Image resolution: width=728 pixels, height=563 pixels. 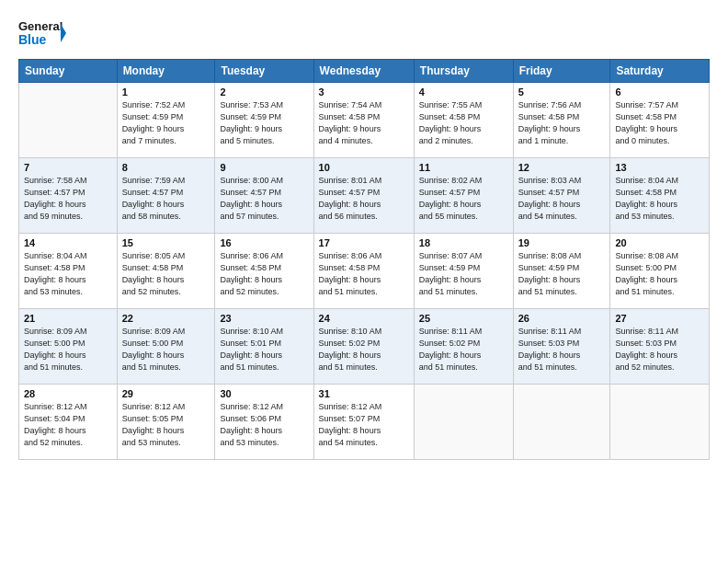 What do you see at coordinates (166, 92) in the screenshot?
I see `day-number: 1` at bounding box center [166, 92].